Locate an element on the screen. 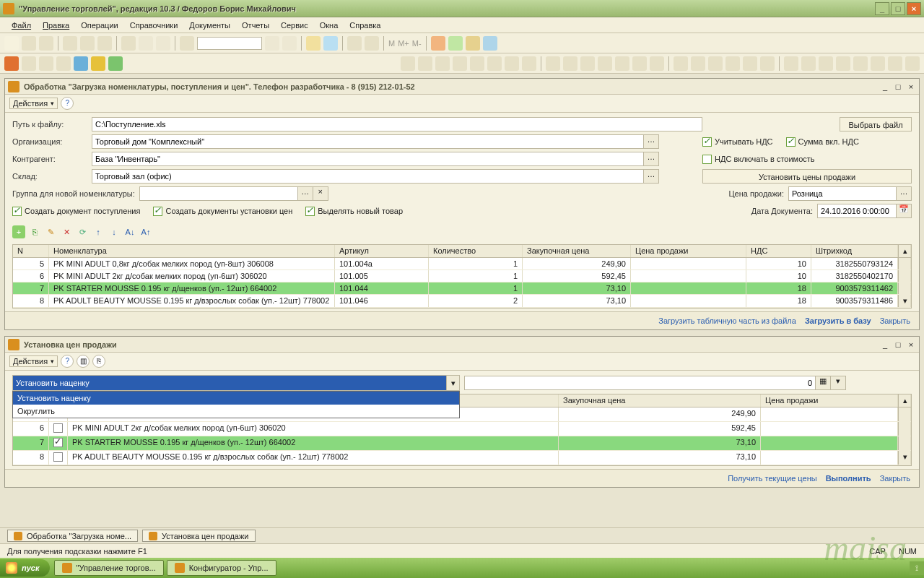 This screenshot has width=924, height=578. sale-price-input is located at coordinates (842, 194).